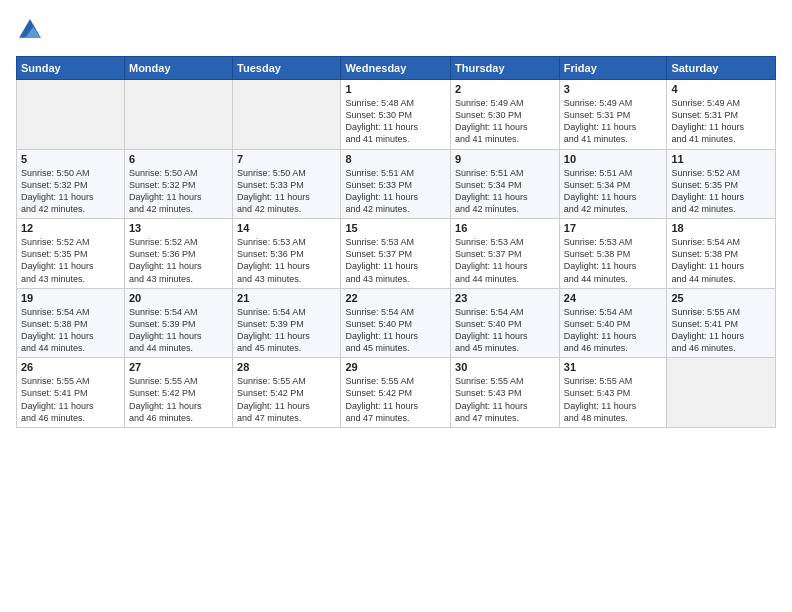 Image resolution: width=792 pixels, height=612 pixels. I want to click on day-number: 21, so click(286, 298).